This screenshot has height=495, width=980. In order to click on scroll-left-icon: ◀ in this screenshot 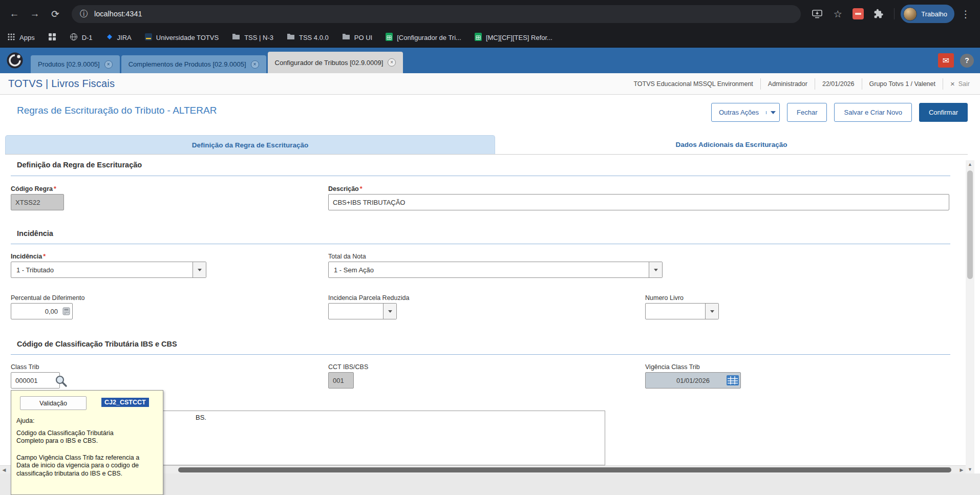, I will do `click(4, 470)`.